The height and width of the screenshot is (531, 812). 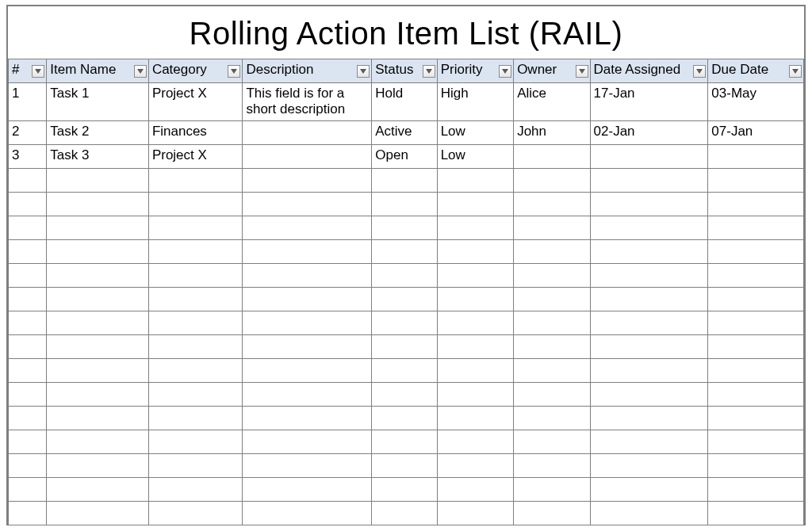 What do you see at coordinates (649, 102) in the screenshot?
I see `cell-assigned: 17-Jan` at bounding box center [649, 102].